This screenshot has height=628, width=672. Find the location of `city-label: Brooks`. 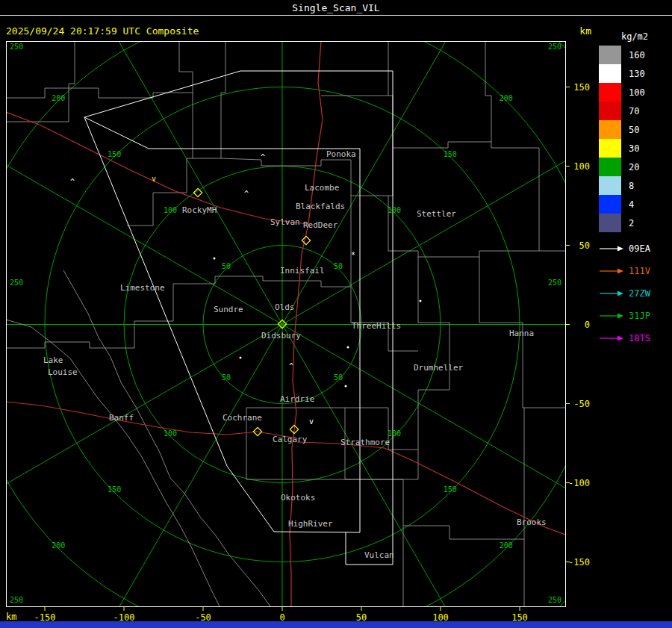

city-label: Brooks is located at coordinates (532, 523).